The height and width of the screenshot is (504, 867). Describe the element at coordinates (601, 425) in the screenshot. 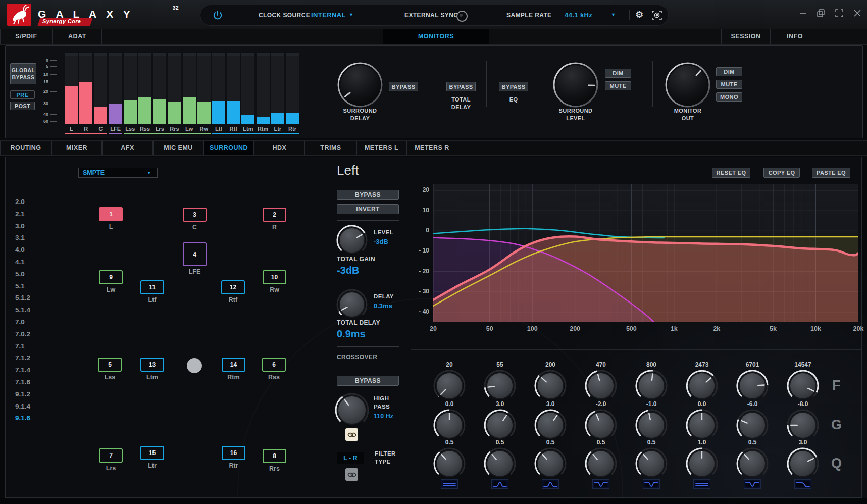

I see `band-4-gain-knob` at that location.